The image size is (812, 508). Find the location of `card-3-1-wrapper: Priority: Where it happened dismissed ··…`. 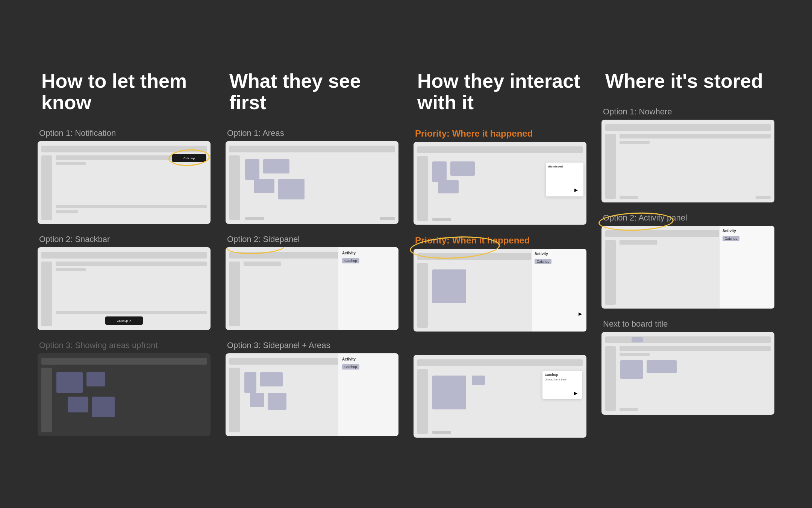

card-3-1-wrapper: Priority: Where it happened dismissed ··… is located at coordinates (500, 176).